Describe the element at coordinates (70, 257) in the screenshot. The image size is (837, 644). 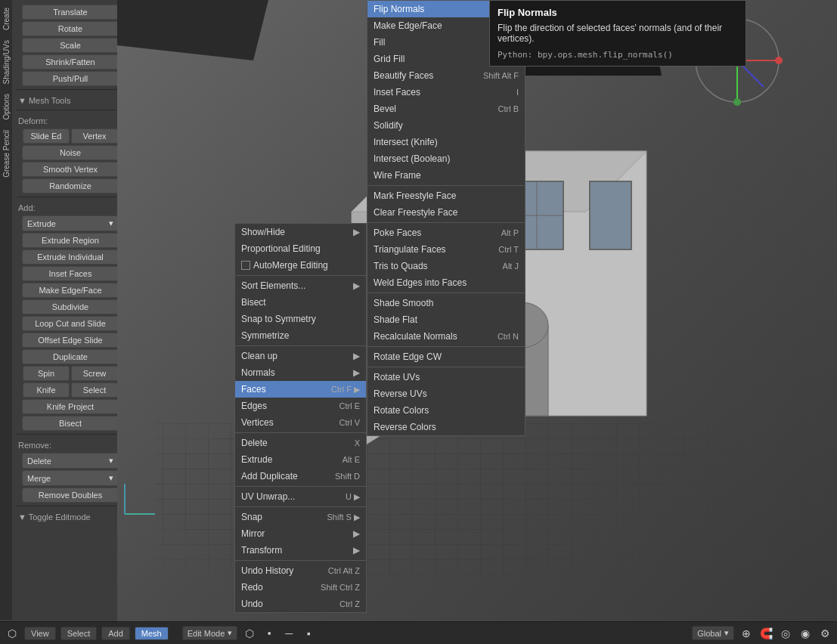
I see `extrude-individual-button: Extrude Individual` at that location.